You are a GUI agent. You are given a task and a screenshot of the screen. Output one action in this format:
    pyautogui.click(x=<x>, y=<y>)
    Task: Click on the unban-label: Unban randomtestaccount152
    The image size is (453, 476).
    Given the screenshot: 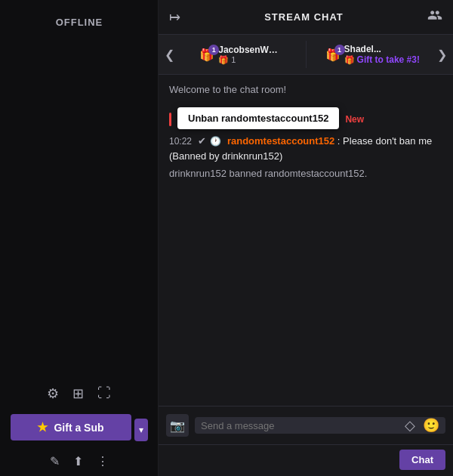 What is the action you would take?
    pyautogui.click(x=258, y=118)
    